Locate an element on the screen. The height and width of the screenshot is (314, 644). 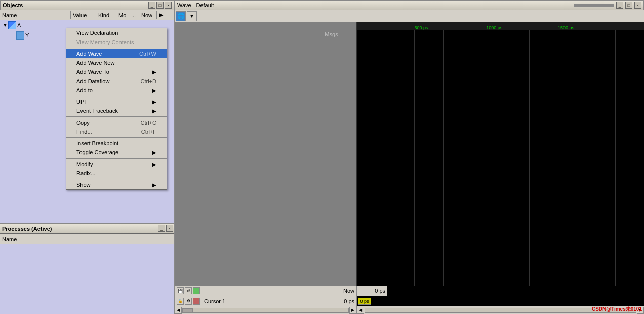
cursor-box: 0 ps is located at coordinates (365, 301).